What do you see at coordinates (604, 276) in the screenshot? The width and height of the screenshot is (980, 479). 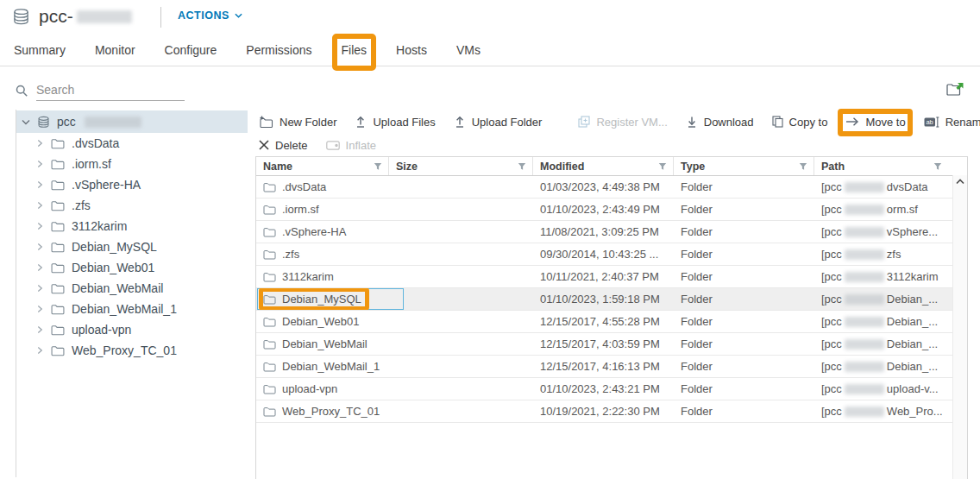 I see `file-modified: 10/11/2021, 2:40:37 PM` at bounding box center [604, 276].